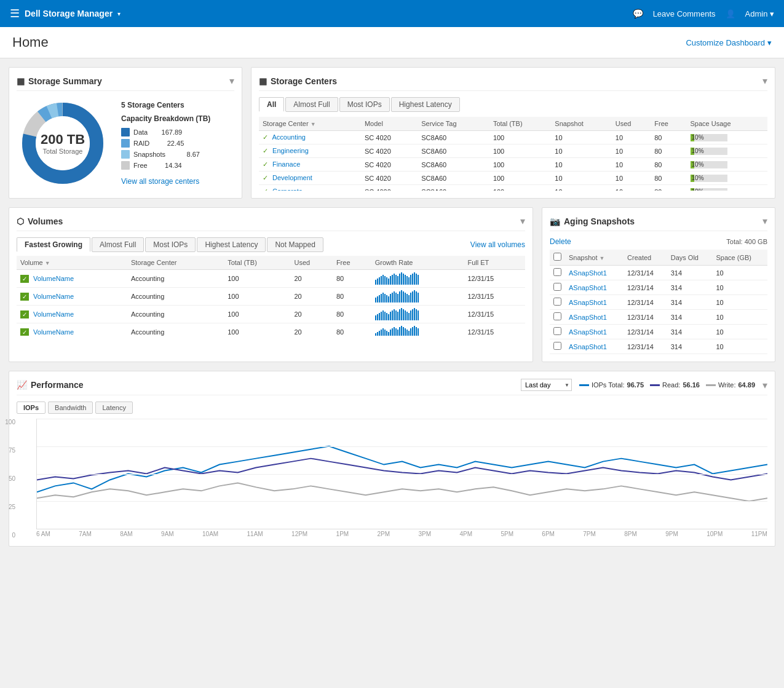 Image resolution: width=784 pixels, height=688 pixels. I want to click on app-menu-icon: ☰, so click(15, 14).